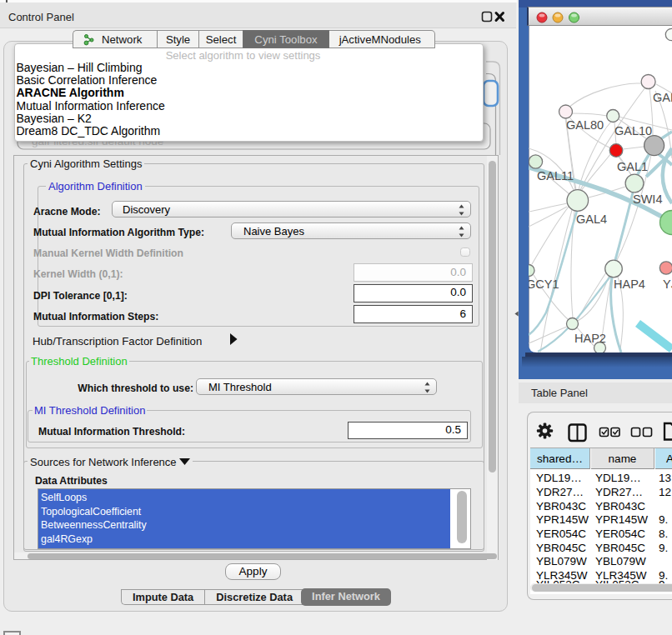  I want to click on svg-text: GAL80, so click(585, 125).